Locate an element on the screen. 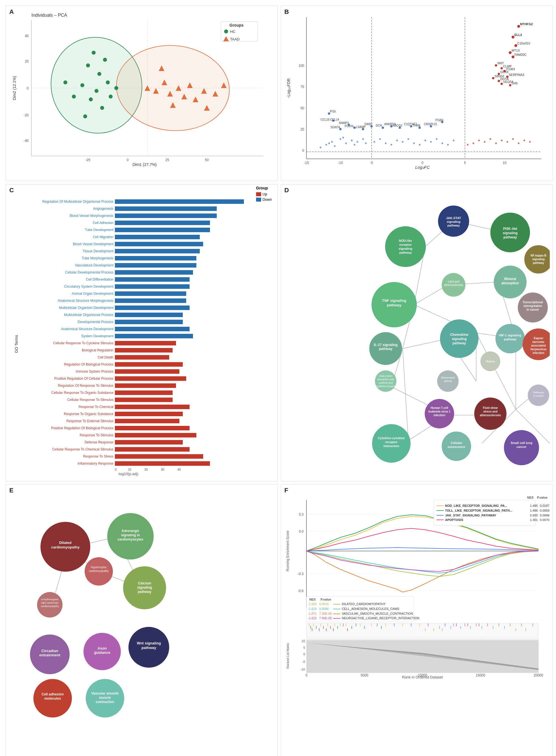 This screenshot has height=756, width=556. svg-text: -40 is located at coordinates (26, 141).